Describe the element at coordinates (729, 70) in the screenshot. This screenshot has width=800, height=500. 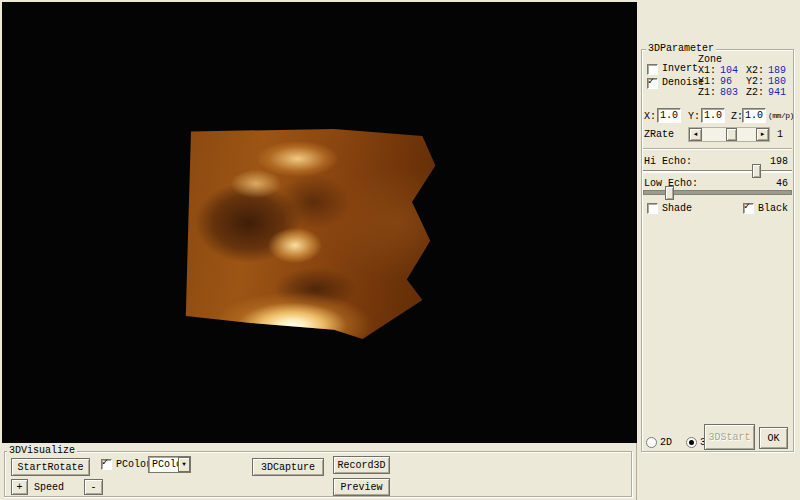
I see `zone-x1-value: 104` at that location.